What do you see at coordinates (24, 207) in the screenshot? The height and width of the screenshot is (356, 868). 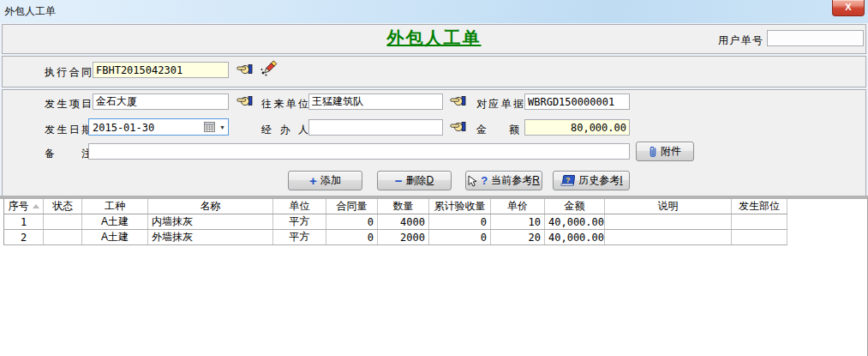 I see `column-header: 序号` at bounding box center [24, 207].